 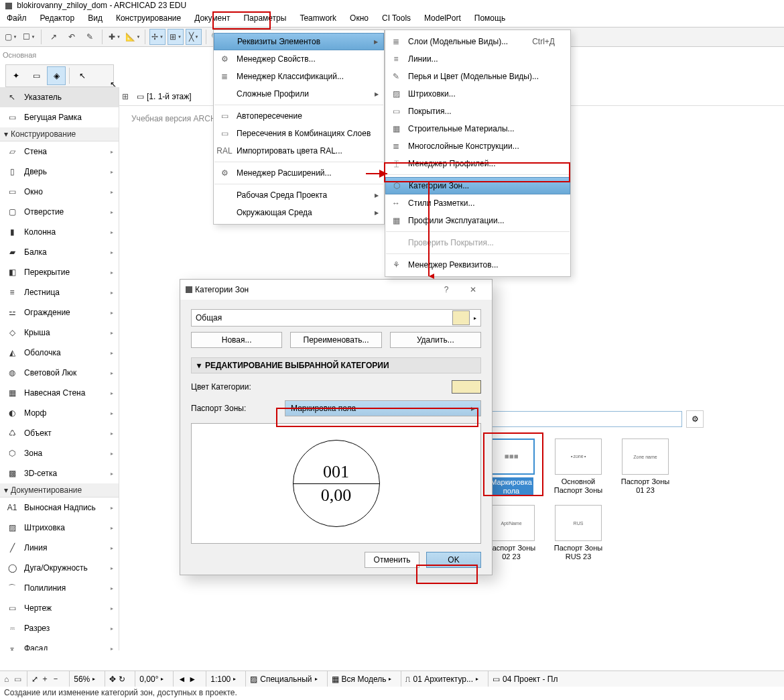 What do you see at coordinates (383, 408) in the screenshot?
I see `passport-combo: Маркировка пола` at bounding box center [383, 408].